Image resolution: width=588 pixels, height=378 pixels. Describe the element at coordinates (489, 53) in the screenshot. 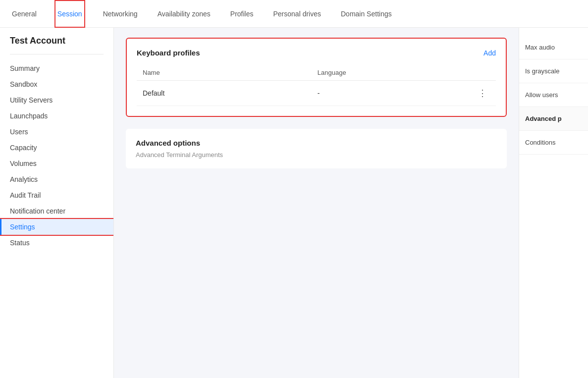

I see `add-profile-button: Add` at that location.